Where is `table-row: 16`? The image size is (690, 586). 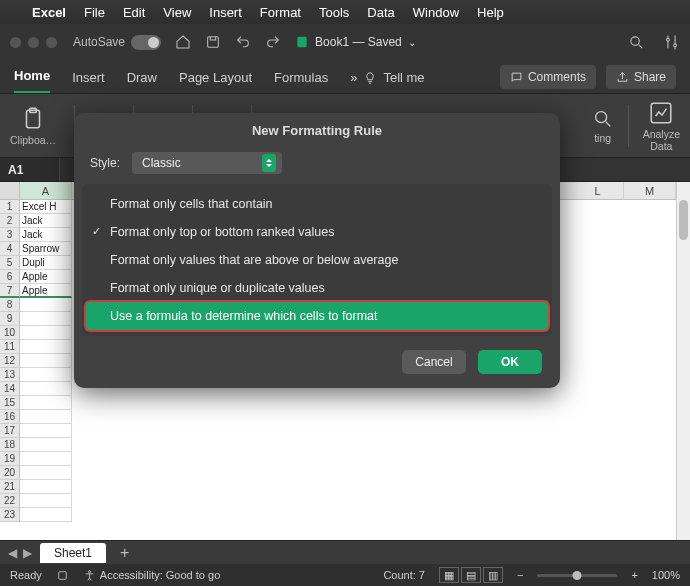 table-row: 16 is located at coordinates (345, 417).